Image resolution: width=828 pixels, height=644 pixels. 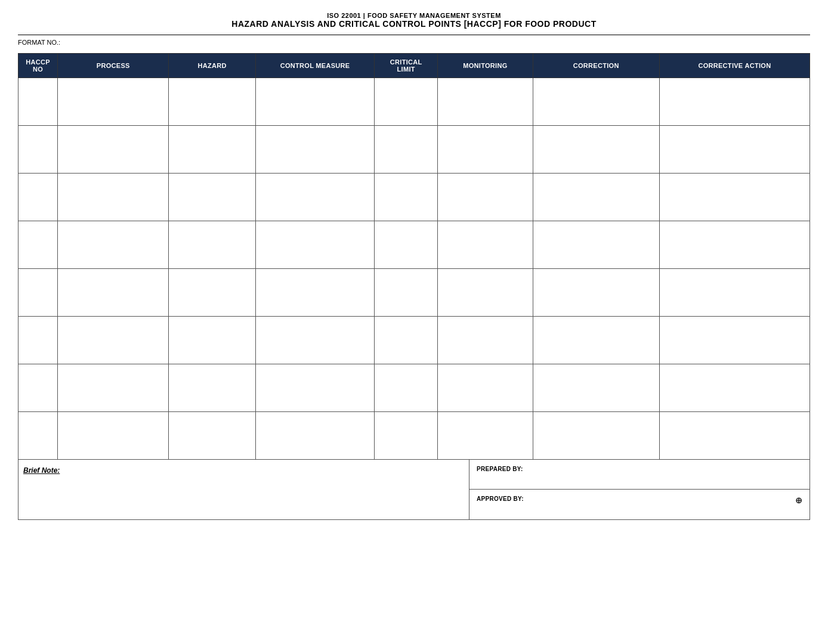 What do you see at coordinates (414, 66) in the screenshot?
I see `table-header-row: HACCPNO PROCESS HAZARD CONTROL MEASURE C…` at bounding box center [414, 66].